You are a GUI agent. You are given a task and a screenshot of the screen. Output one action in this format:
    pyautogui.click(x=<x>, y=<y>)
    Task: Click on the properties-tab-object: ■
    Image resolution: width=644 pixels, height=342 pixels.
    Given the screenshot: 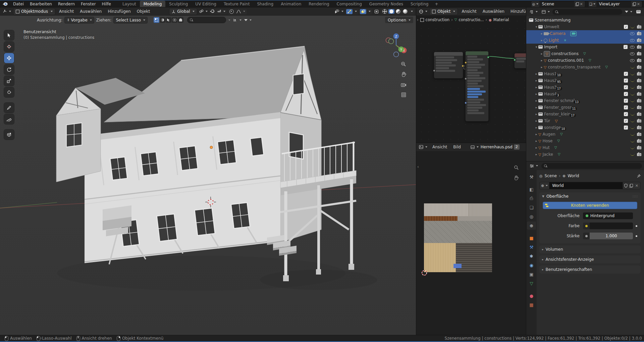 What is the action you would take?
    pyautogui.click(x=531, y=238)
    